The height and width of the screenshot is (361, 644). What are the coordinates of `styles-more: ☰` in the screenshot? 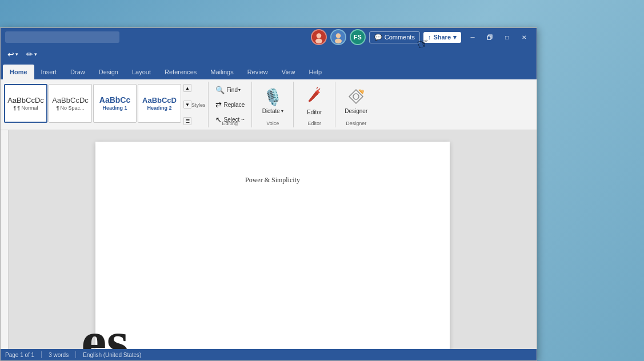 It's located at (187, 121).